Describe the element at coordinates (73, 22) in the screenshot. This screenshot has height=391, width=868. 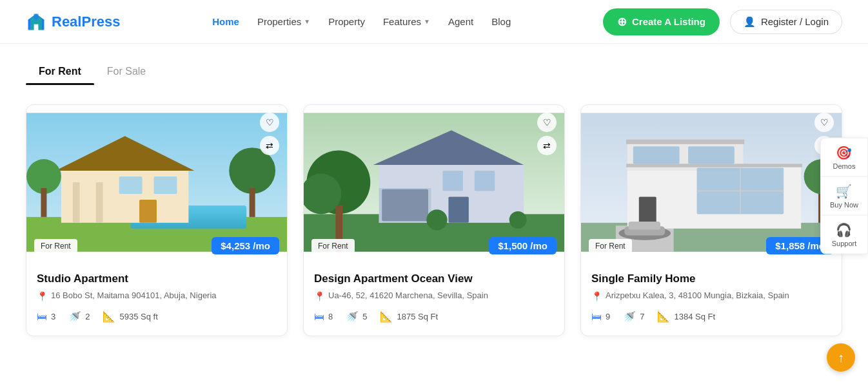
I see `logo: RealPress` at that location.